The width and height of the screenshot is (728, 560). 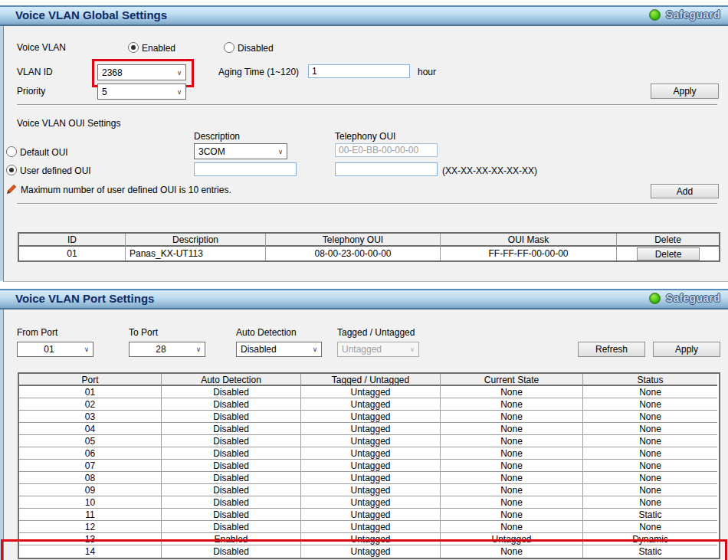 I want to click on hour-label: hour, so click(x=427, y=72).